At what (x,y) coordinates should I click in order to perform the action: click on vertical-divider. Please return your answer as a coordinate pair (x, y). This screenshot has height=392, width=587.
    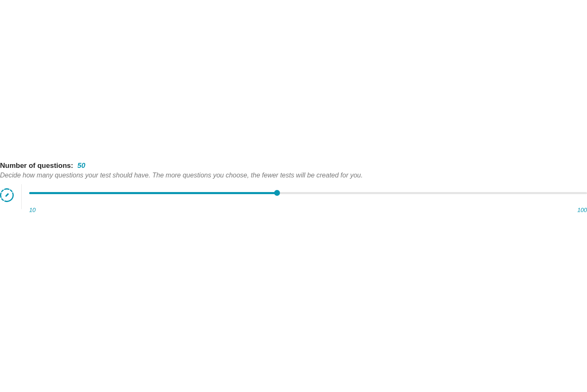
    Looking at the image, I should click on (22, 197).